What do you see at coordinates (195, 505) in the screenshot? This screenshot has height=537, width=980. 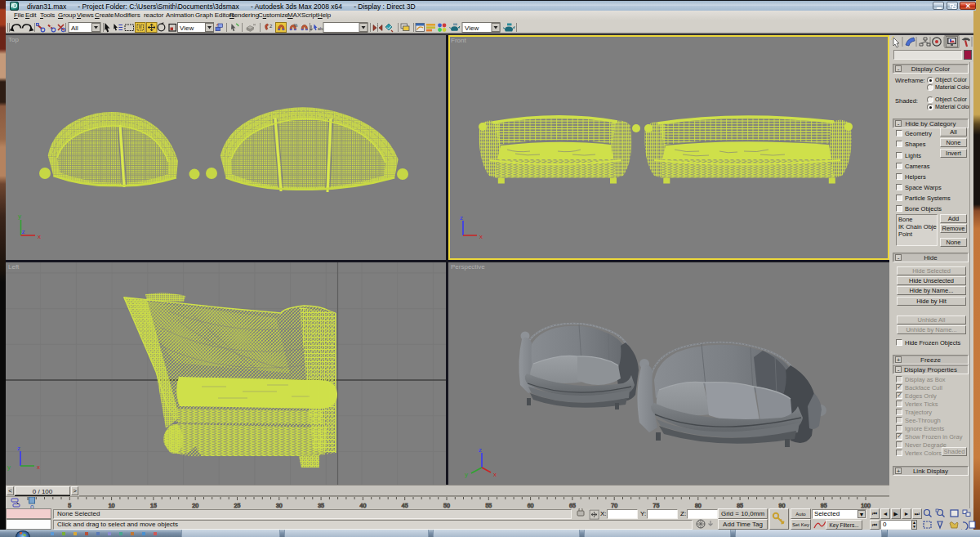 I see `svg-text: 20` at bounding box center [195, 505].